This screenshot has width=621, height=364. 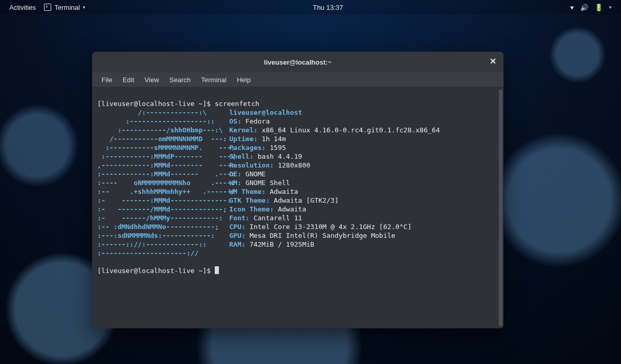 I want to click on terminal-app-icon, so click(x=48, y=7).